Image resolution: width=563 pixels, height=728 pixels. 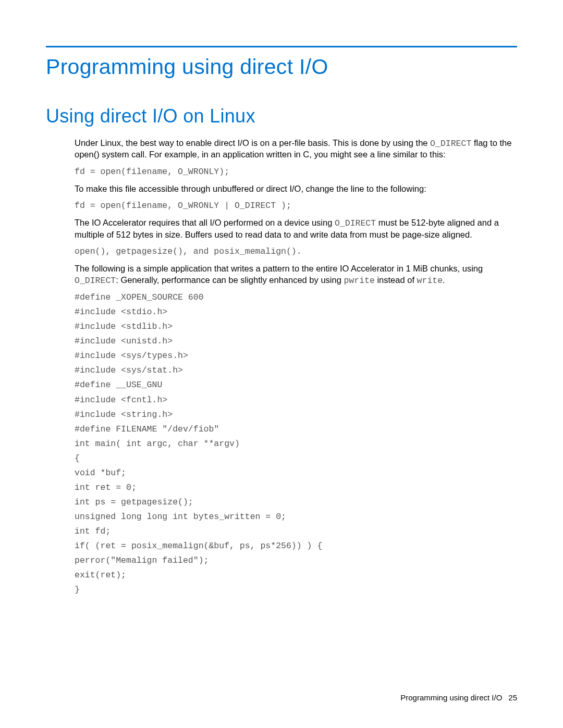 What do you see at coordinates (282, 67) in the screenshot?
I see `chapter-title: Programming using direct I/O` at bounding box center [282, 67].